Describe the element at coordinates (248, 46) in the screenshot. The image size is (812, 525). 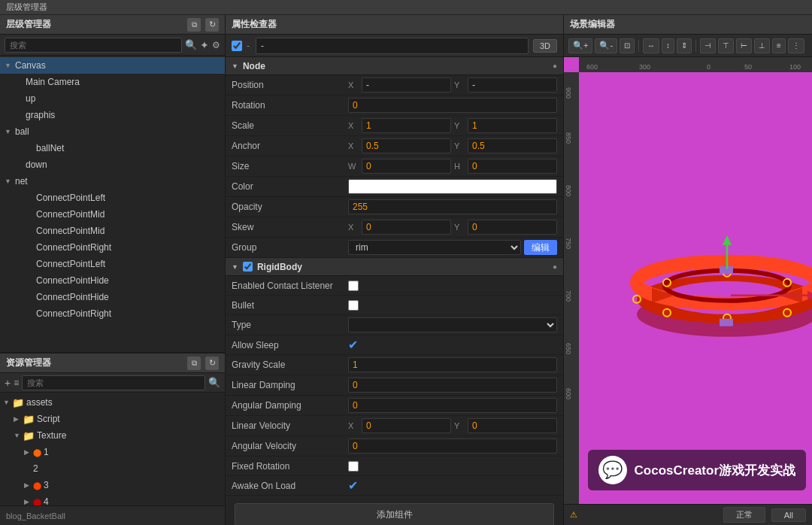
I see `dash-label: -` at that location.